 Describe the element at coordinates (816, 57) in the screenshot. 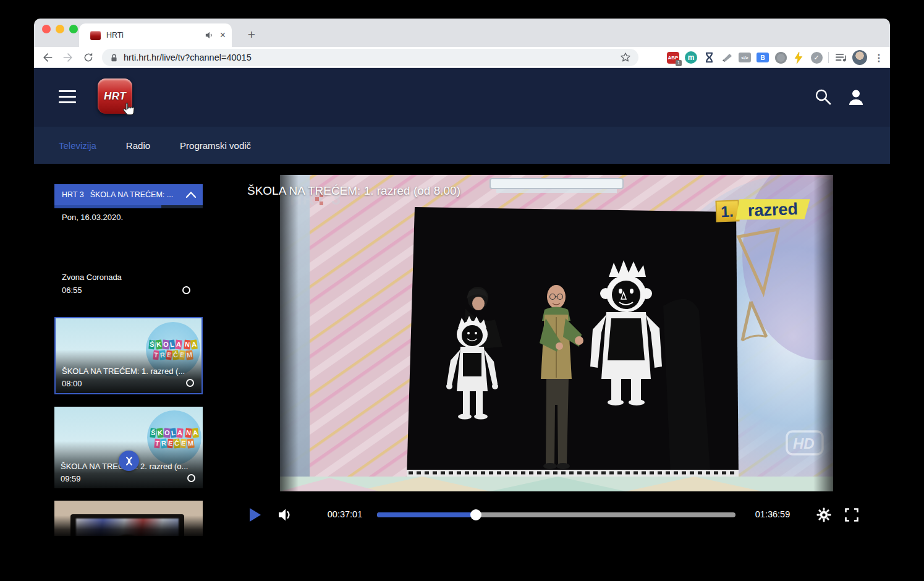

I see `check-extension-icon: ✓` at that location.